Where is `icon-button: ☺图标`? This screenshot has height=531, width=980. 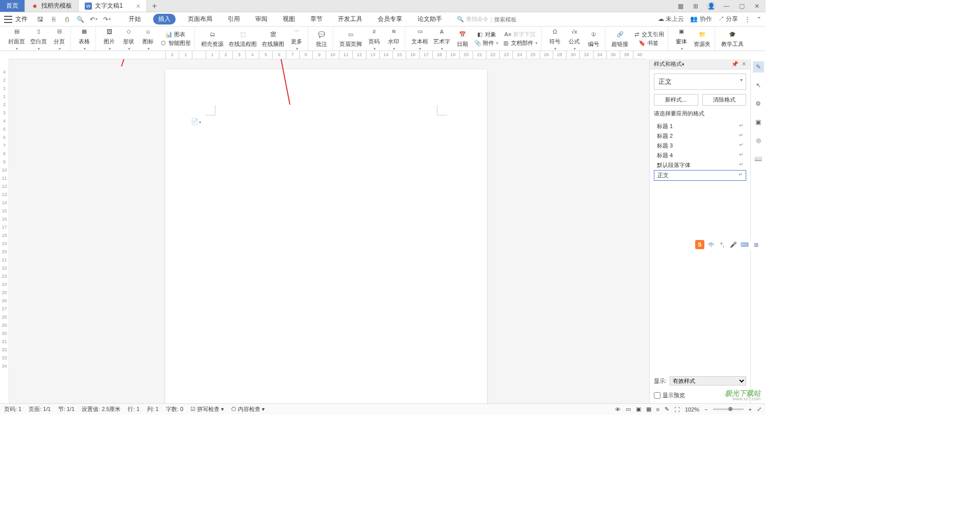 icon-button: ☺图标 is located at coordinates (148, 39).